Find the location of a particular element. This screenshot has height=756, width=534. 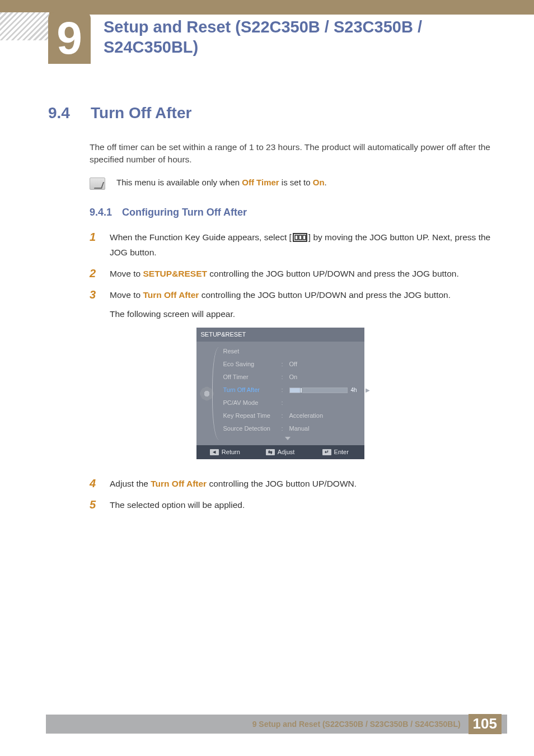

osd-row-turnoffafter: Turn Off After : 4h ▶ is located at coordinates (289, 390).